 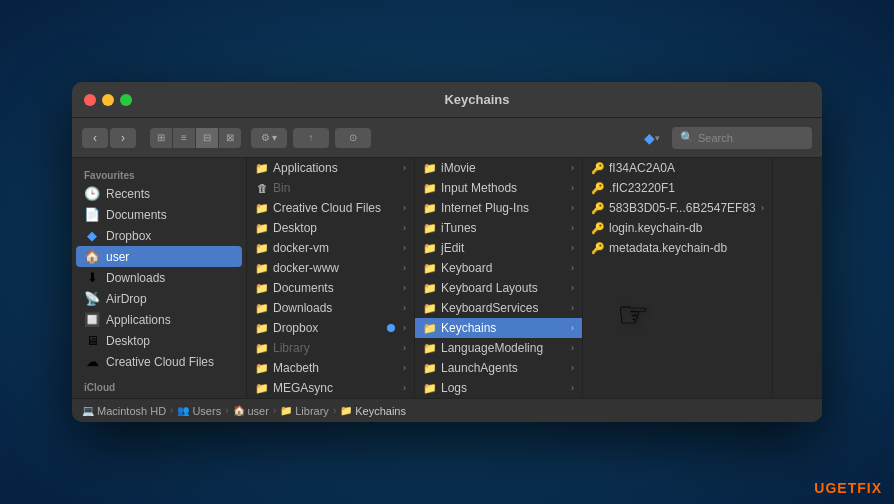 I want to click on nav-buttons: ‹ ›, so click(x=109, y=138).